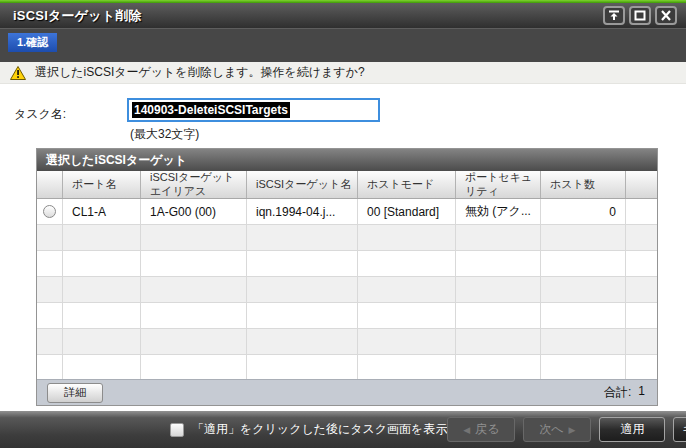 This screenshot has height=448, width=686. What do you see at coordinates (557, 430) in the screenshot?
I see `next-button: 次へ ▶` at bounding box center [557, 430].